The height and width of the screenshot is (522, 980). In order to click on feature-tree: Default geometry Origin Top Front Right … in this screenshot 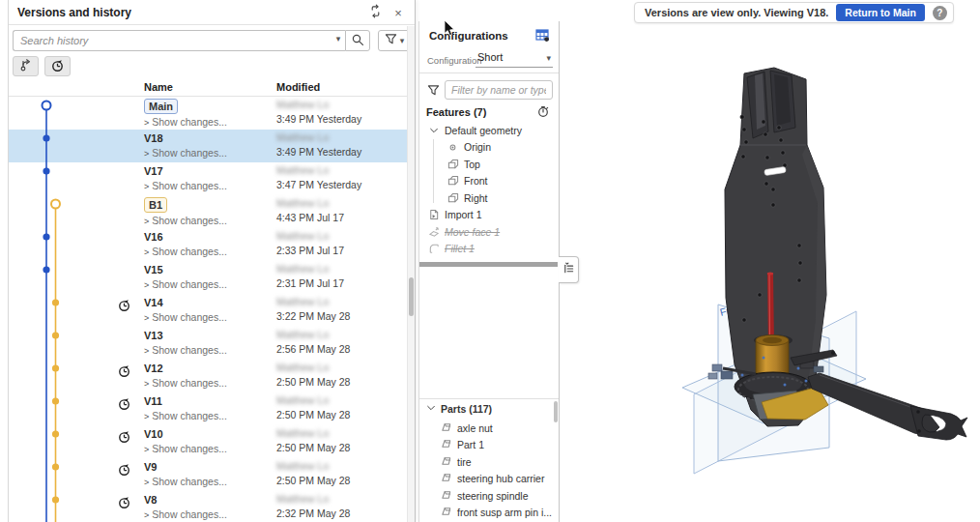, I will do `click(489, 189)`.